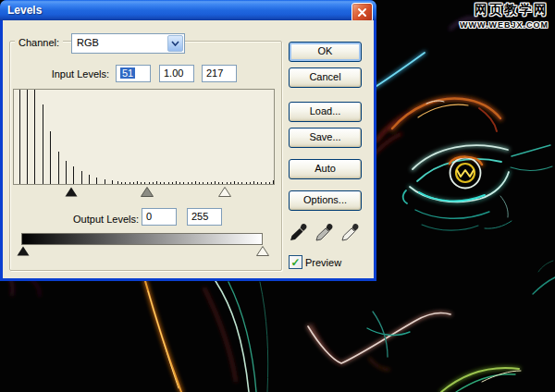  What do you see at coordinates (326, 112) in the screenshot?
I see `load-button: Load...` at bounding box center [326, 112].